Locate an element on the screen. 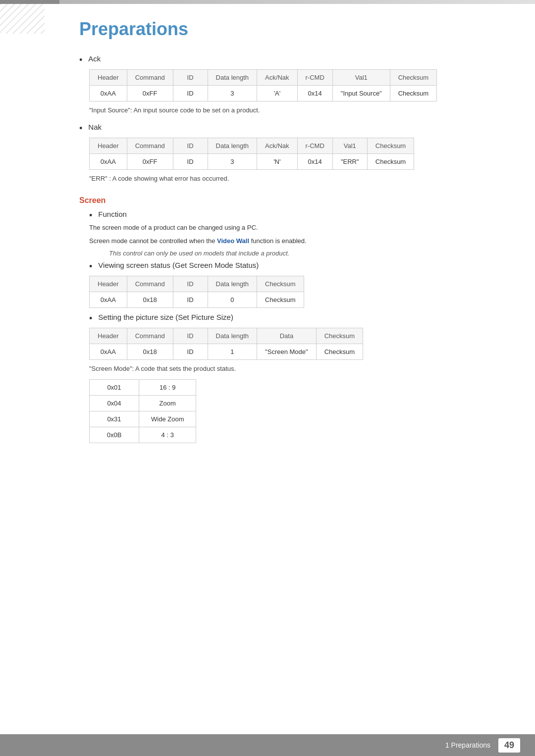  ack-th-datalength: Data length is located at coordinates (232, 78).